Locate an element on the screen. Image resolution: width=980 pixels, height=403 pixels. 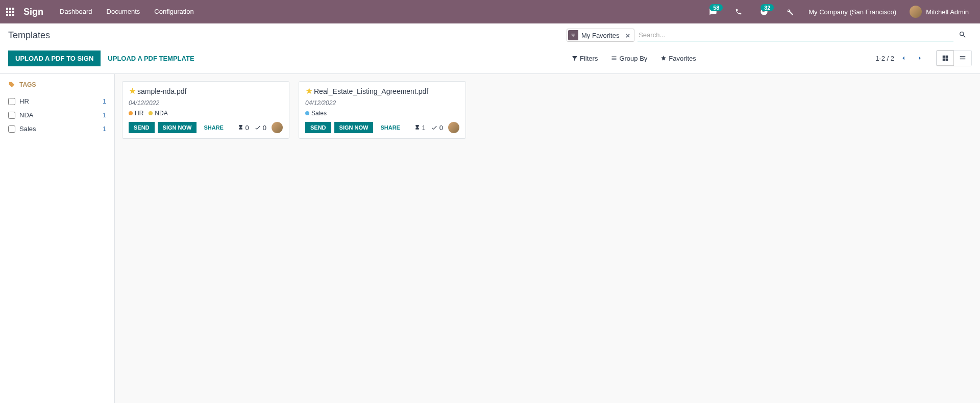
sidebar-tags-header: TAGS is located at coordinates (57, 85).